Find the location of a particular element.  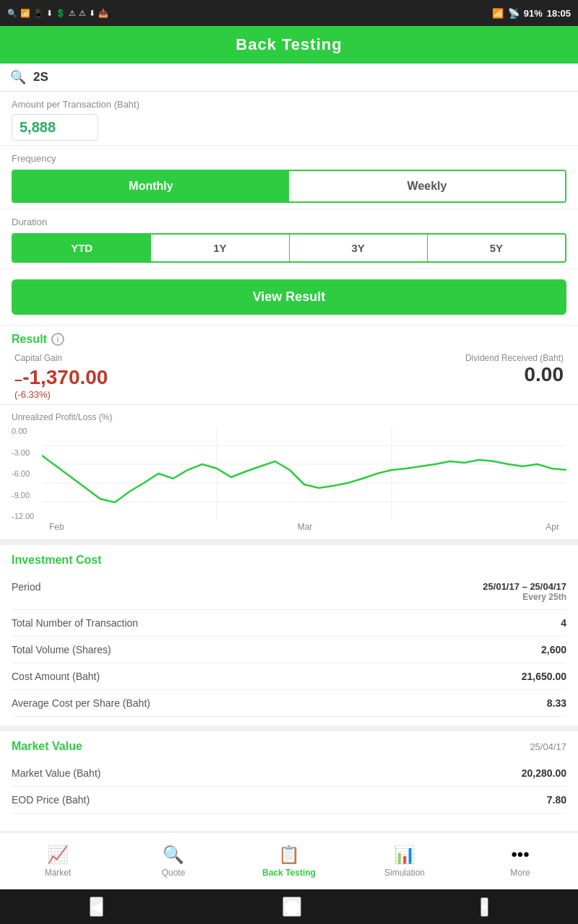

nav-simulation: 📊 Simulation is located at coordinates (405, 860).